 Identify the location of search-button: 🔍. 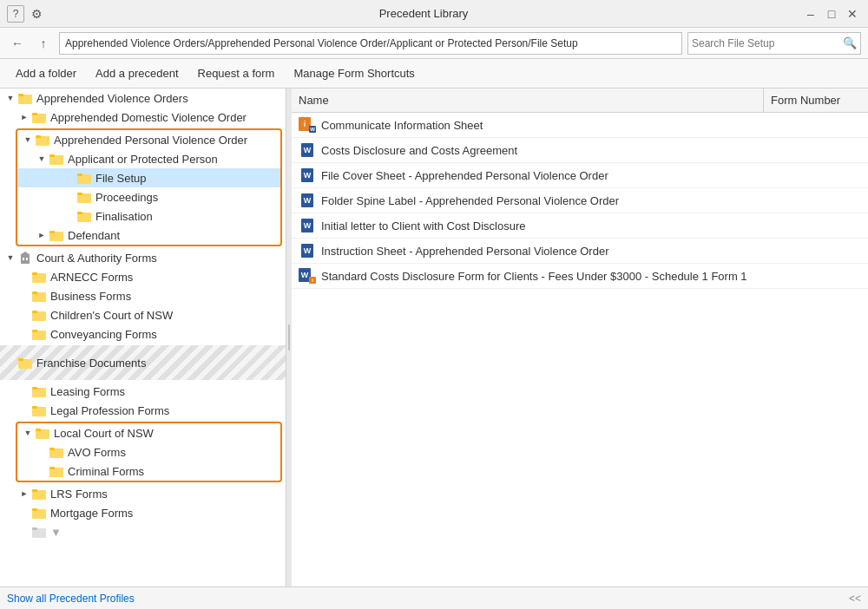
(850, 43).